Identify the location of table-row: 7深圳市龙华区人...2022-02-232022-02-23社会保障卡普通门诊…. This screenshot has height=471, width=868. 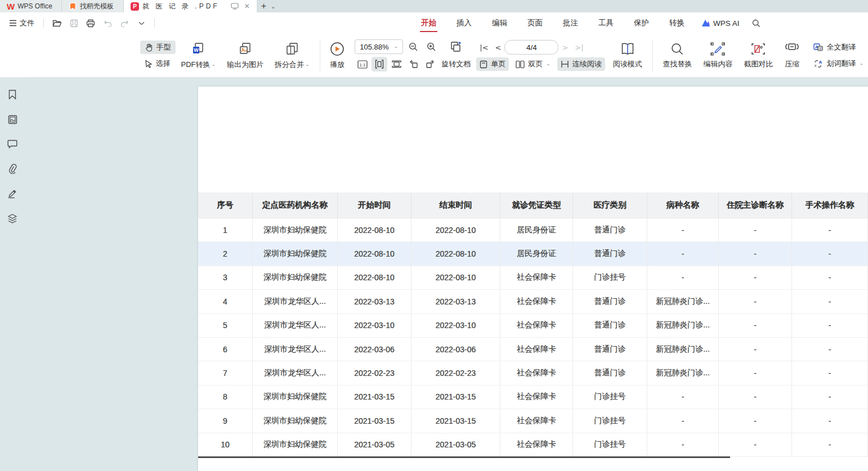
(533, 373).